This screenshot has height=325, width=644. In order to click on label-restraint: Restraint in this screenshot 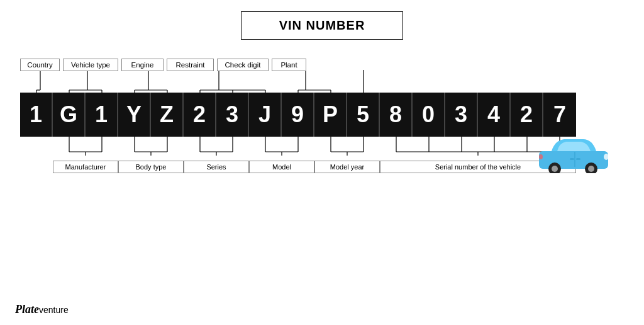, I will do `click(190, 65)`.